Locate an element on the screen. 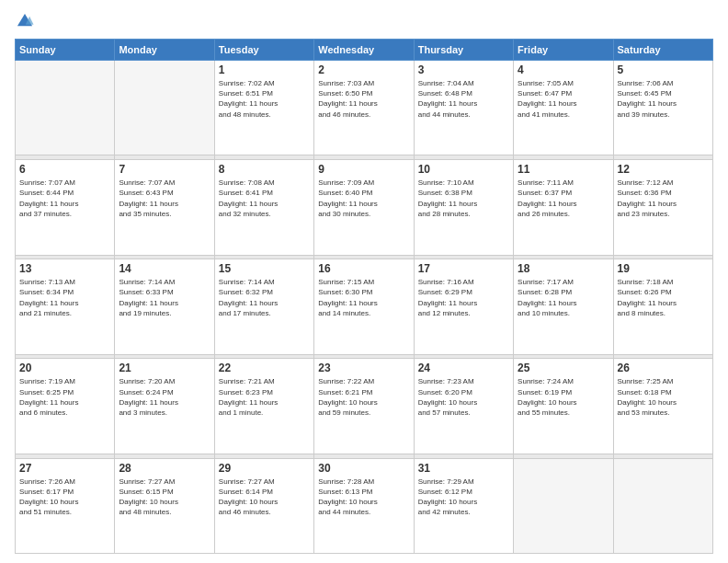  weekday-header-thursday: Thursday is located at coordinates (463, 50).